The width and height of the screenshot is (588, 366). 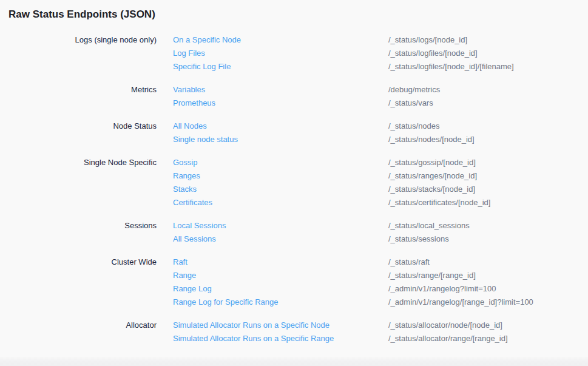 What do you see at coordinates (294, 282) in the screenshot?
I see `endpoint-section: Cluster WideRaft/_status/raftRange/_stat…` at bounding box center [294, 282].